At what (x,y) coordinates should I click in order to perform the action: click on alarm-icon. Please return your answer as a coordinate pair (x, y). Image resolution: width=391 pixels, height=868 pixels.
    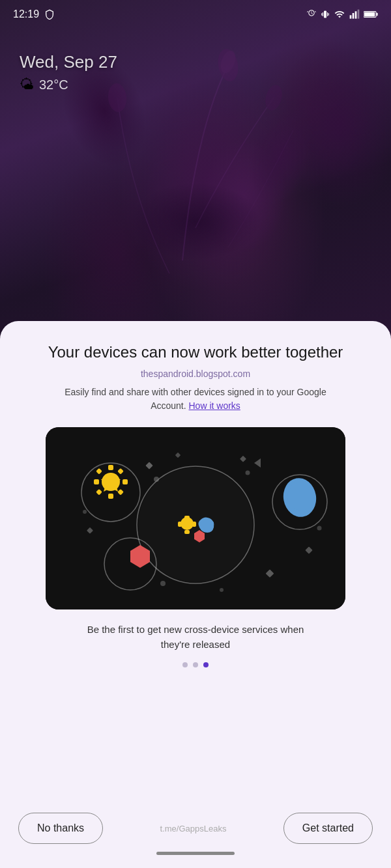
    Looking at the image, I should click on (311, 14).